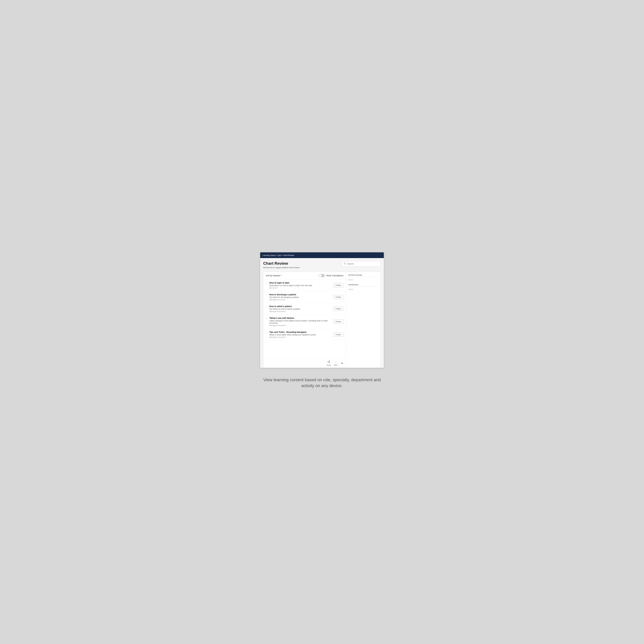 This screenshot has height=644, width=644. Describe the element at coordinates (331, 276) in the screenshot. I see `translations-toggle: Show Translations` at that location.